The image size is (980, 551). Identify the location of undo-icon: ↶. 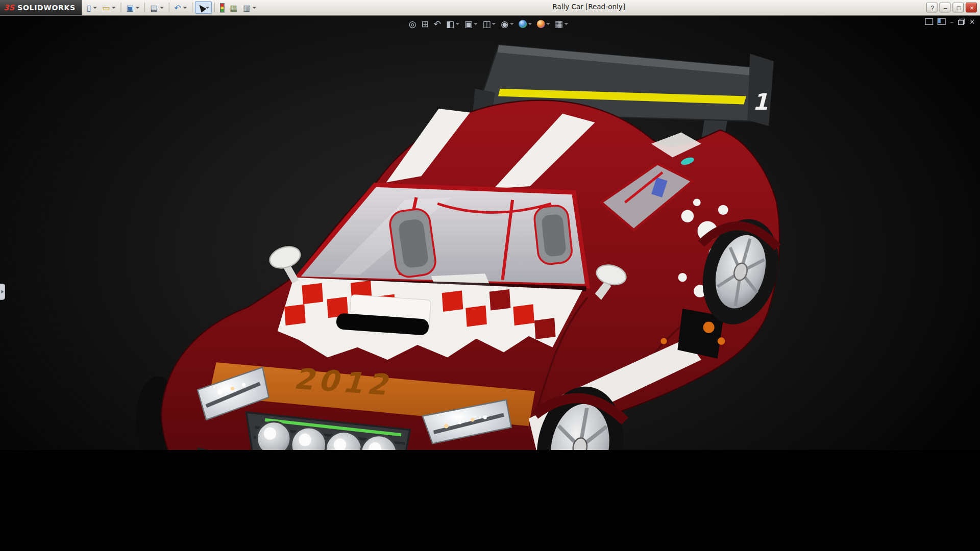
(178, 8).